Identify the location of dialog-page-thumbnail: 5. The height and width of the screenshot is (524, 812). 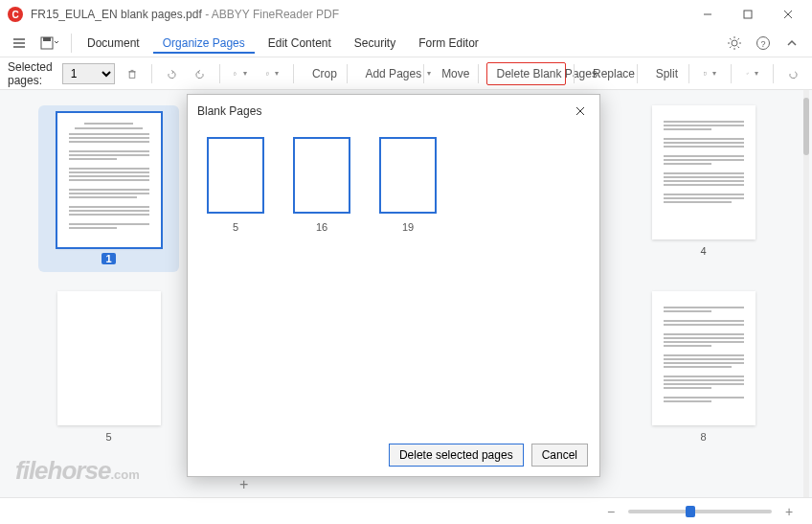
(236, 281).